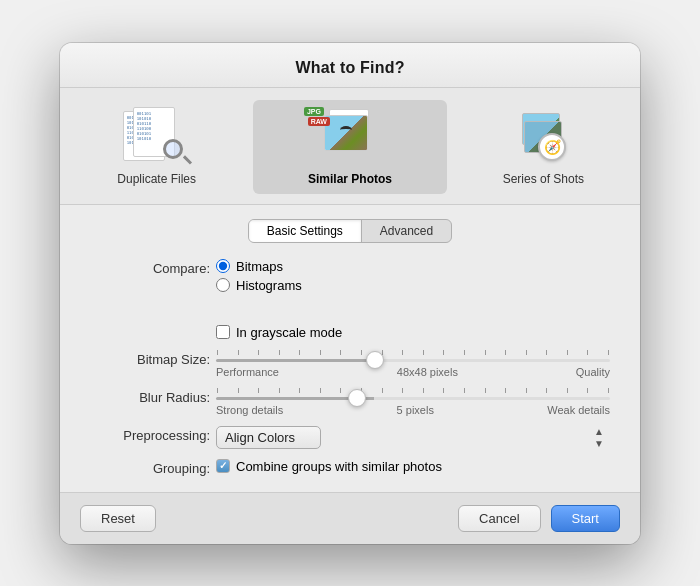 The width and height of the screenshot is (700, 586). I want to click on category-similar-photos-label: Similar Photos, so click(350, 179).